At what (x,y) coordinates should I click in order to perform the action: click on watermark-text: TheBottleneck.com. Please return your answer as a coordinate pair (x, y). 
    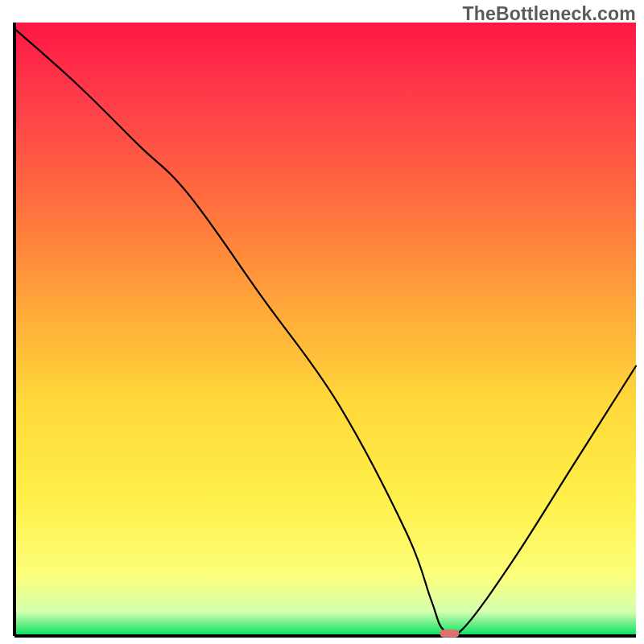
    Looking at the image, I should click on (549, 14).